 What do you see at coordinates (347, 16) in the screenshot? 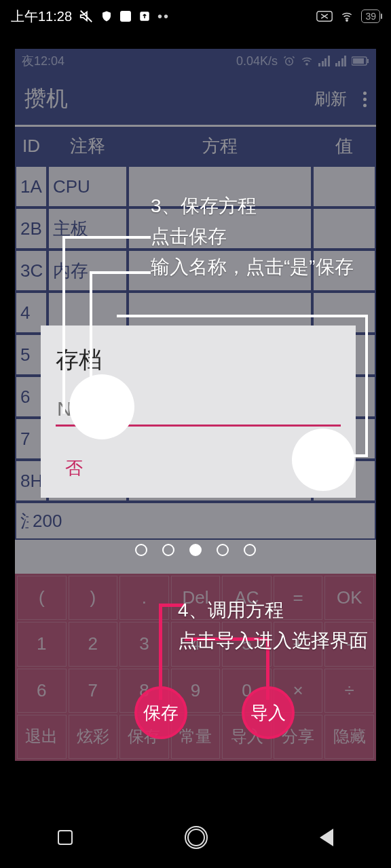
I see `wifi-icon` at bounding box center [347, 16].